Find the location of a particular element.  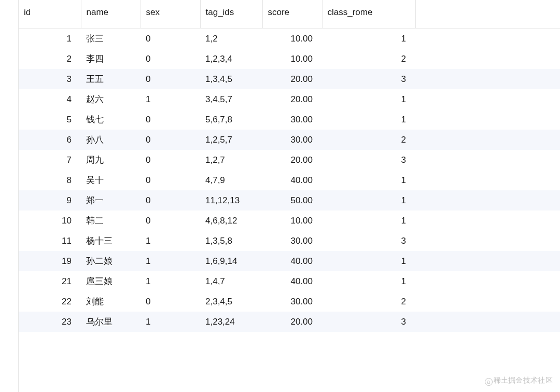

table-row: 7周九01,2,720.003 is located at coordinates (289, 160).